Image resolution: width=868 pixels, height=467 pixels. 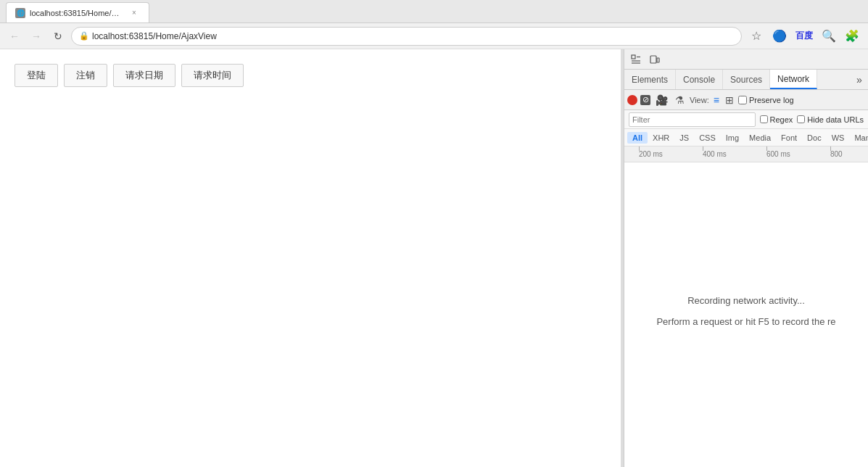 What do you see at coordinates (637, 138) in the screenshot?
I see `type-filter-all: All` at bounding box center [637, 138].